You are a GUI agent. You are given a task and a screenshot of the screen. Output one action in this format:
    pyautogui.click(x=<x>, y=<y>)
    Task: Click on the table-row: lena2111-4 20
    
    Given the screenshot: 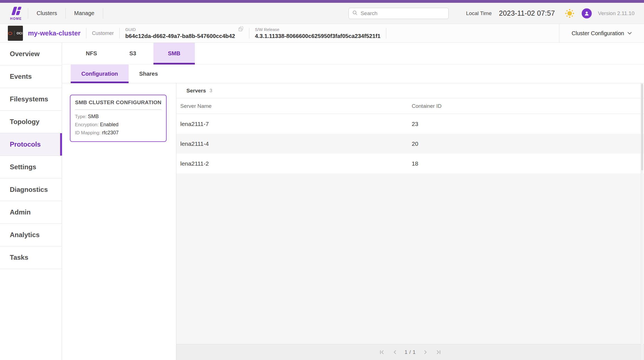 What is the action you would take?
    pyautogui.click(x=410, y=144)
    